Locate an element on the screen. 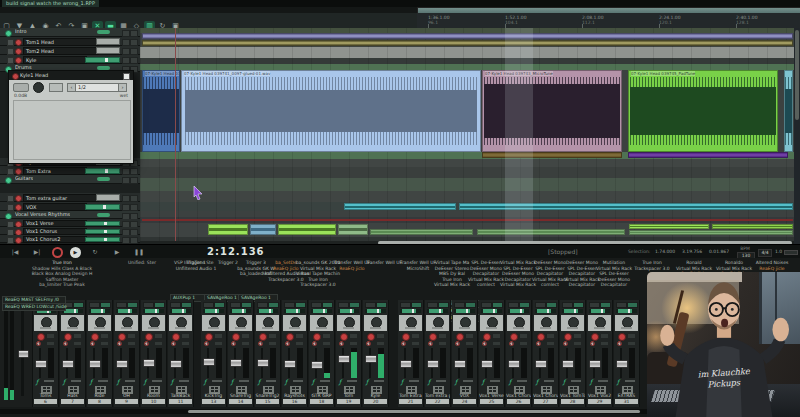  mixer-strip-kicktrig: 🔇ƒKickTrig13 is located at coordinates (214, 354).